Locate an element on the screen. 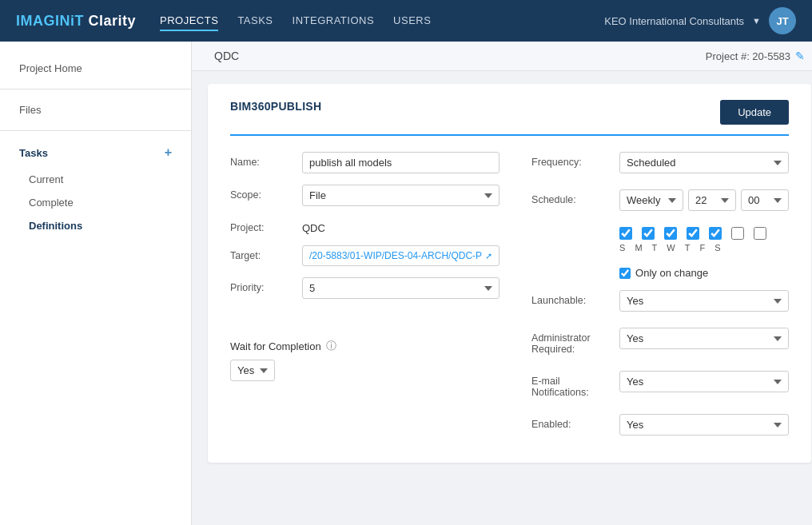 This screenshot has height=525, width=812. admin-required-label: Administrator Required: is located at coordinates (571, 341).